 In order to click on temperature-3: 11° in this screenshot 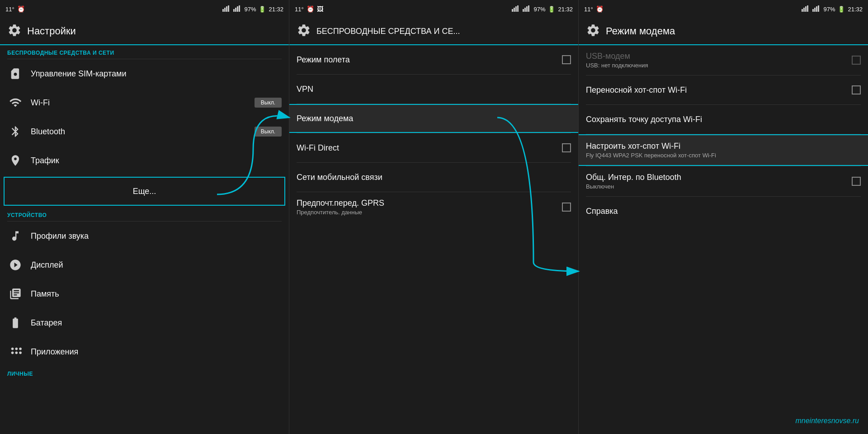, I will do `click(589, 9)`.